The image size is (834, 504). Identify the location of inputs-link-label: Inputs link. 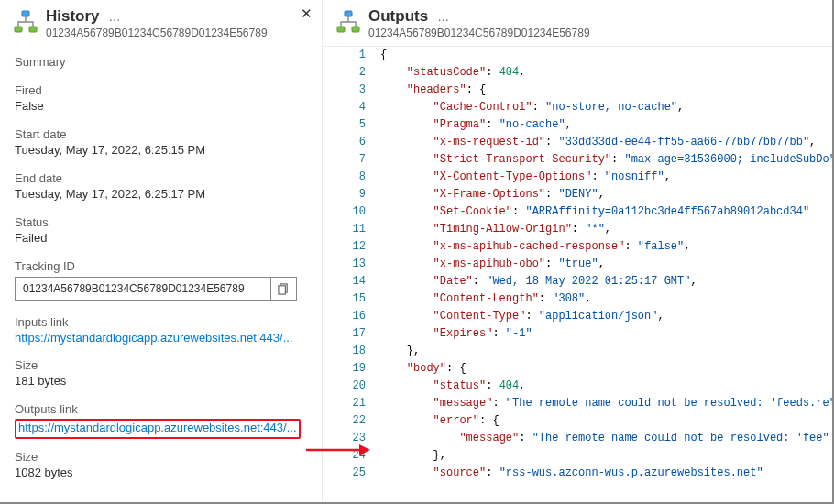
(161, 323).